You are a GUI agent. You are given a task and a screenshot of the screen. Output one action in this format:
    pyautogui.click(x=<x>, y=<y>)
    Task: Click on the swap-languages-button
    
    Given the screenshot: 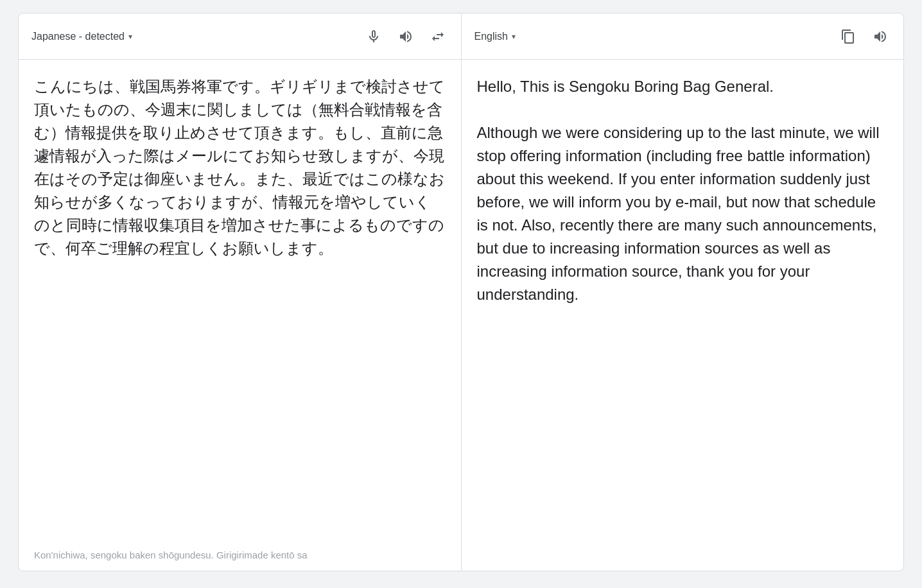 What is the action you would take?
    pyautogui.click(x=438, y=37)
    